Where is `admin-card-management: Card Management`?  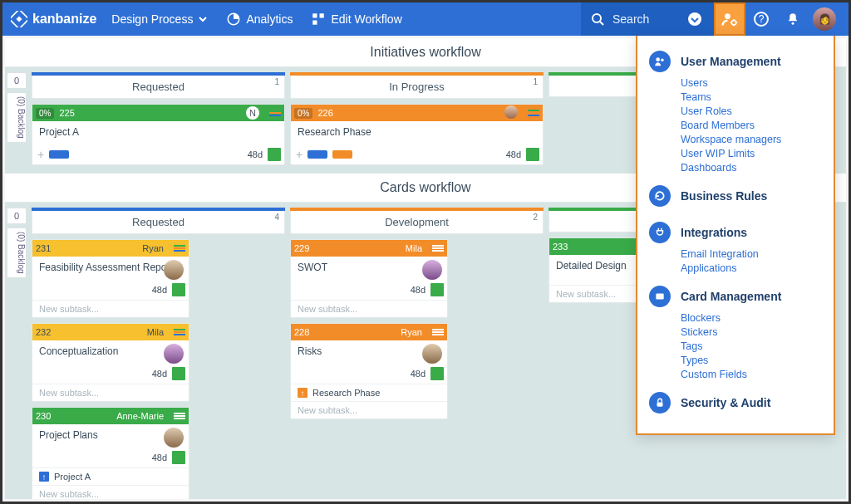
admin-card-management: Card Management is located at coordinates (735, 296).